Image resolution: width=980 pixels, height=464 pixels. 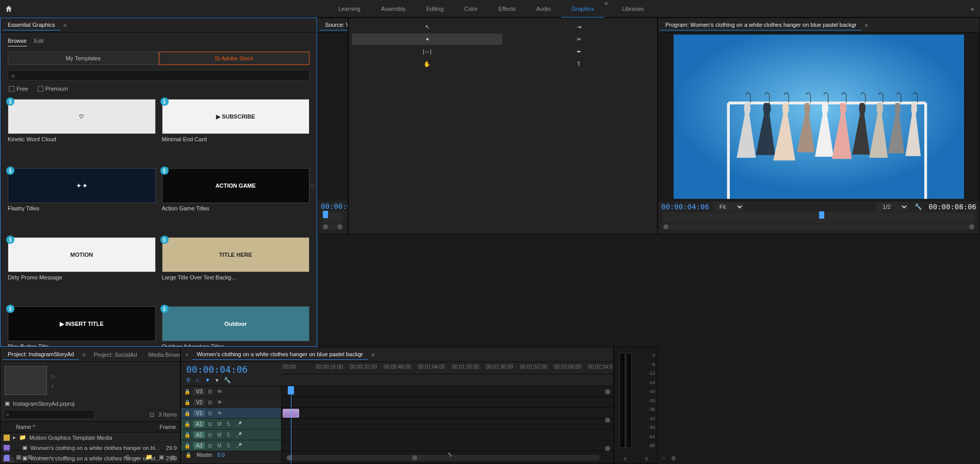 What do you see at coordinates (207, 380) in the screenshot?
I see `add-marker-icon: ▼` at bounding box center [207, 380].